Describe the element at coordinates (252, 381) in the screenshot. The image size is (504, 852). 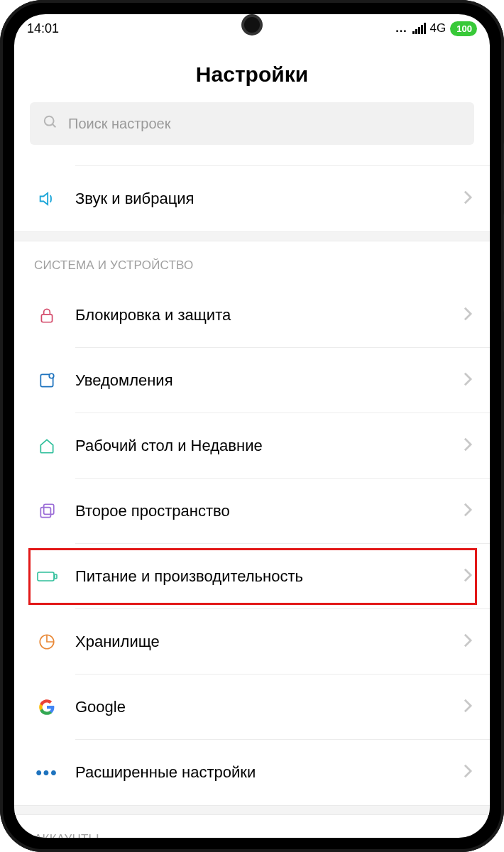
I see `settings-item-notifications: Уведомления` at that location.